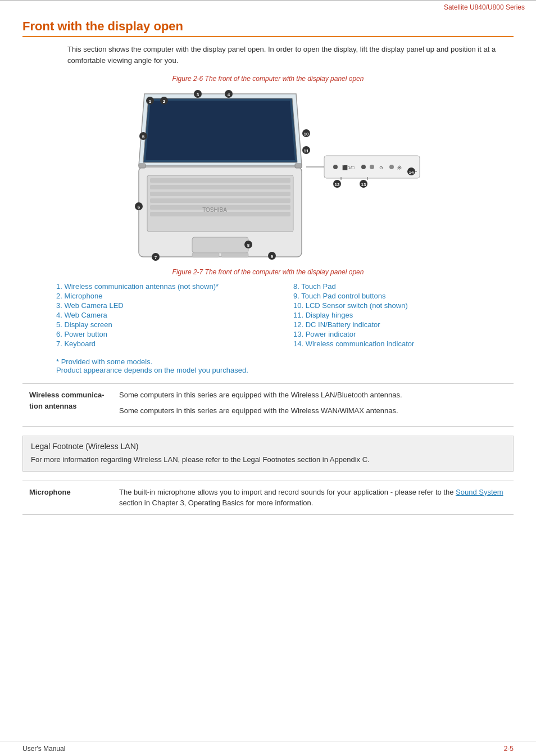  Describe the element at coordinates (166, 296) in the screenshot. I see `component-2: 2. Microphone` at that location.